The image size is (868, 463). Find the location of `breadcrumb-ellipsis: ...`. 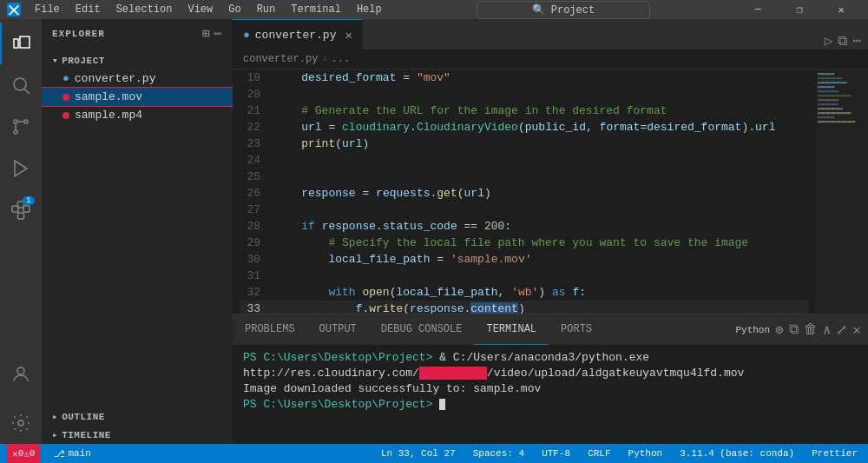

breadcrumb-ellipsis: ... is located at coordinates (341, 59).